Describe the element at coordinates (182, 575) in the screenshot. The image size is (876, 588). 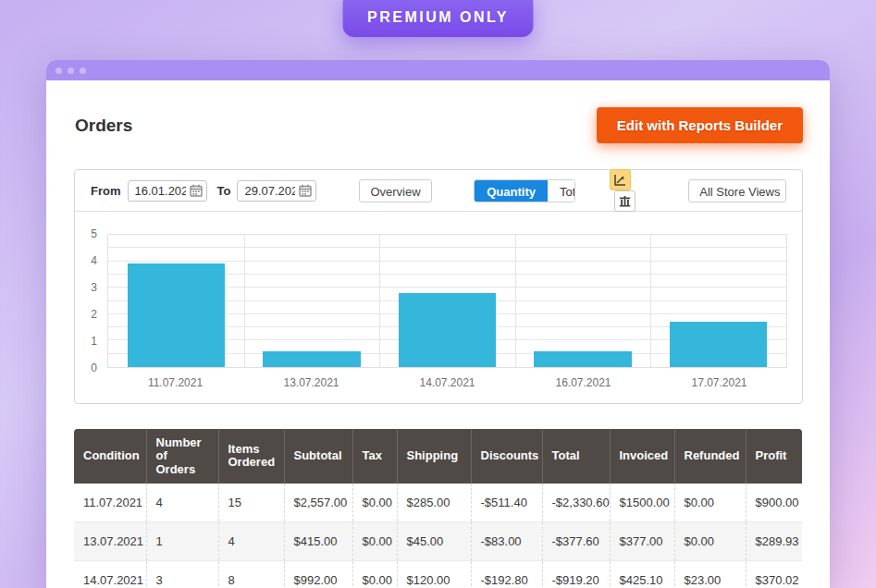
I see `table-cell: 3` at that location.